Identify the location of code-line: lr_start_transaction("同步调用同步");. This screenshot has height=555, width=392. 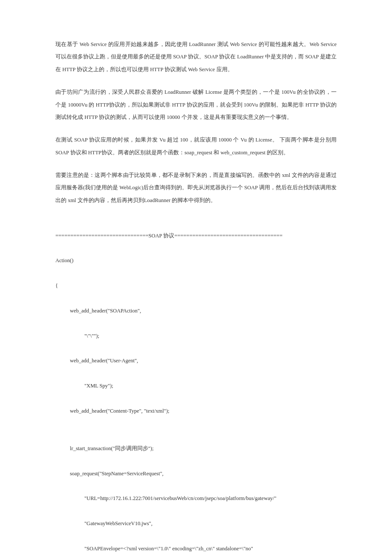
(196, 448).